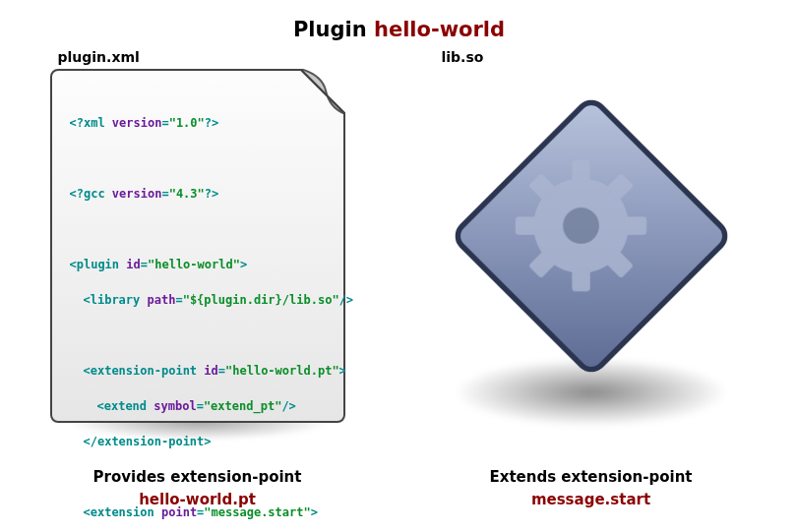 Image resolution: width=798 pixels, height=532 pixels. I want to click on tok: point, so click(179, 512).